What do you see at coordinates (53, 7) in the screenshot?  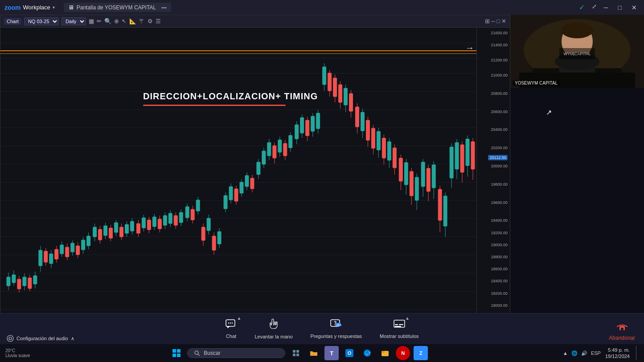 I see `workplace-dropdown: ▾` at bounding box center [53, 7].